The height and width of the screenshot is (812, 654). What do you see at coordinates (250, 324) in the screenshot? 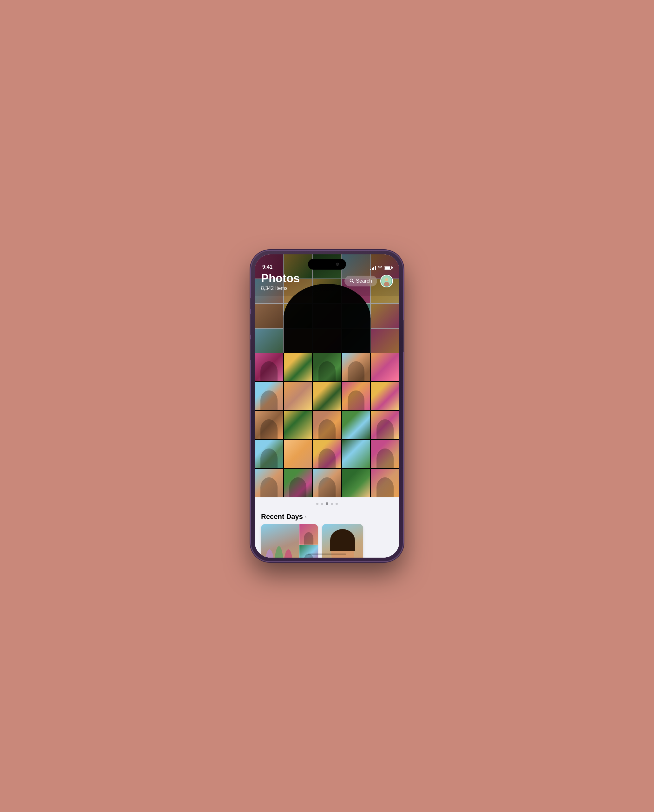
I see `volume-up-button` at bounding box center [250, 324].